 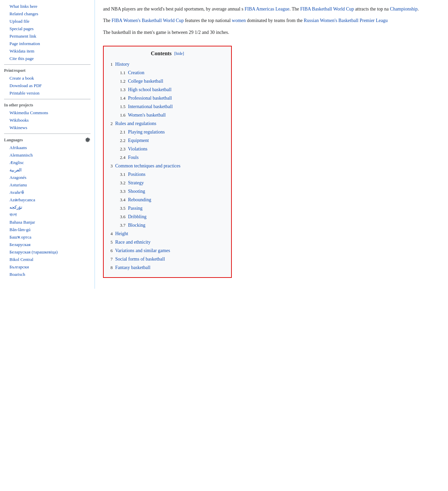 I want to click on sidebar-lang-boarisch: Boarisch, so click(x=47, y=274).